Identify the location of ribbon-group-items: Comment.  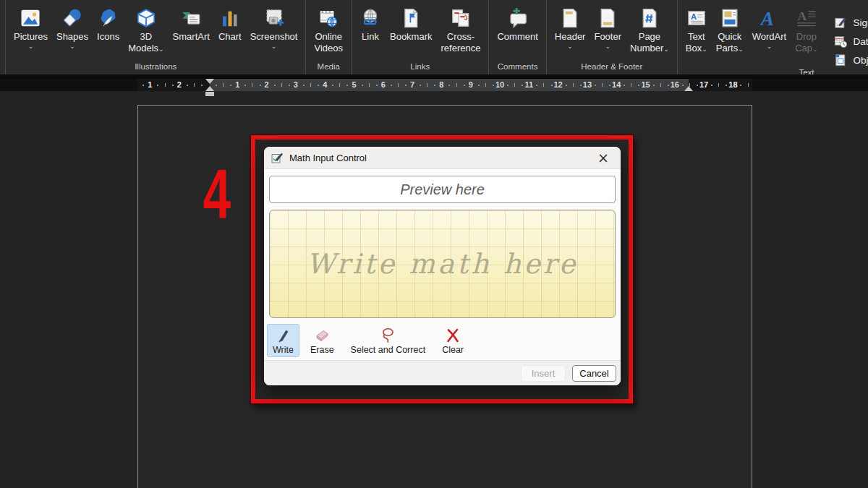
(517, 31).